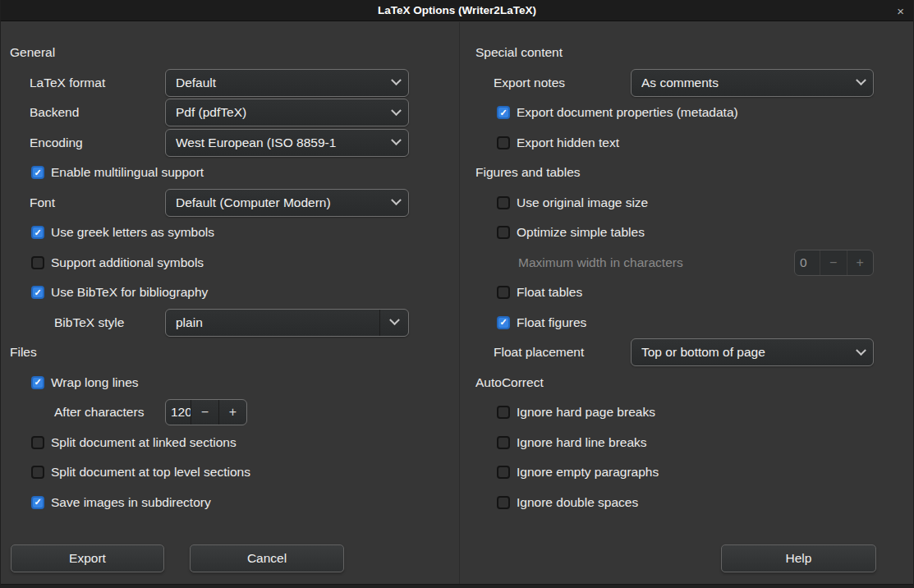  Describe the element at coordinates (577, 503) in the screenshot. I see `double-spaces-label: Ignore double spaces` at that location.